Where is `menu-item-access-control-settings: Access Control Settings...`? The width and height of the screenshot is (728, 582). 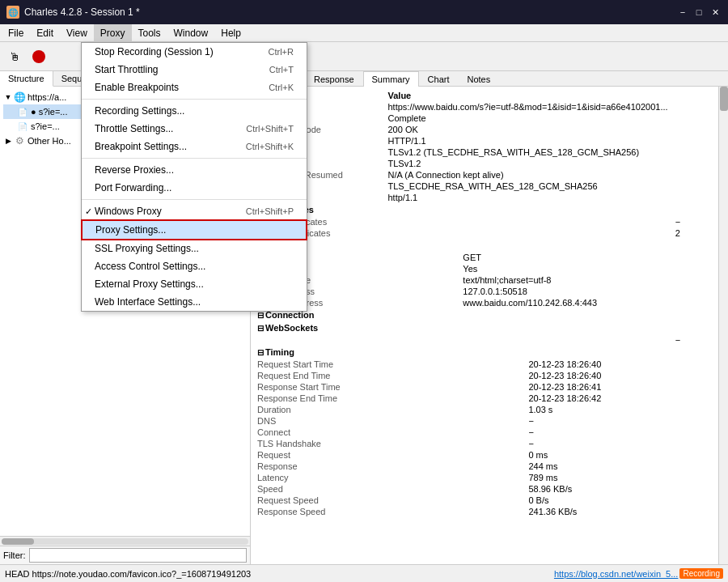 menu-item-access-control-settings: Access Control Settings... is located at coordinates (194, 266).